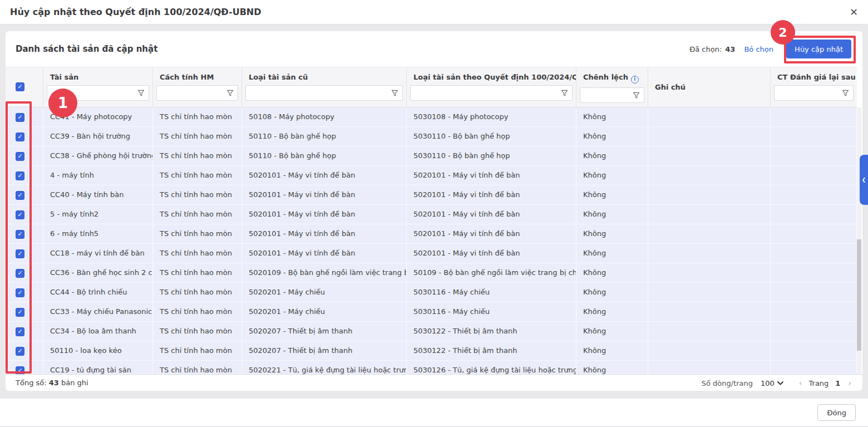  Describe the element at coordinates (637, 95) in the screenshot. I see `filter-button-diff` at that location.